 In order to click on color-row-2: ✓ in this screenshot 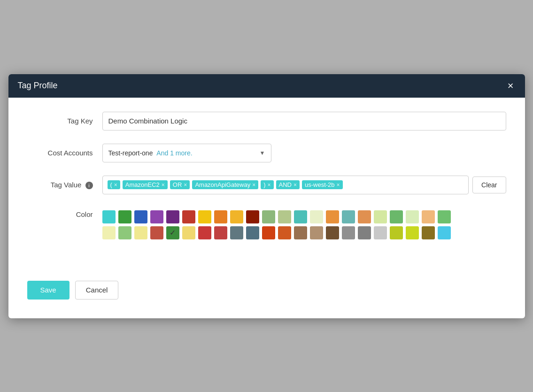, I will do `click(277, 233)`.